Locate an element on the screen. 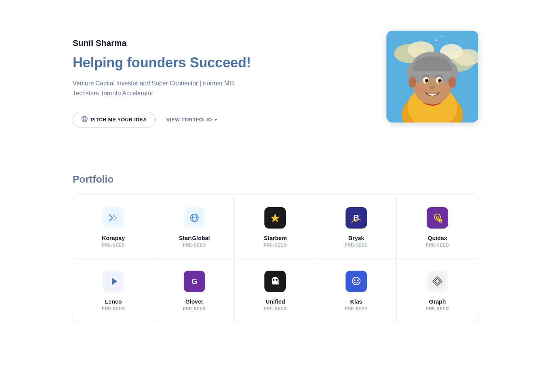 Image resolution: width=551 pixels, height=392 pixels. svg-text: Q is located at coordinates (437, 217).